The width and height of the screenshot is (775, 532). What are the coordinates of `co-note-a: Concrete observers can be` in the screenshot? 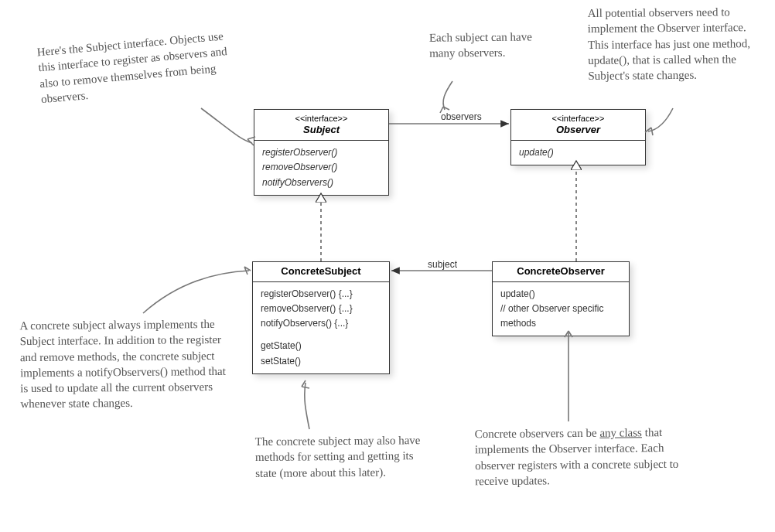 It's located at (538, 433).